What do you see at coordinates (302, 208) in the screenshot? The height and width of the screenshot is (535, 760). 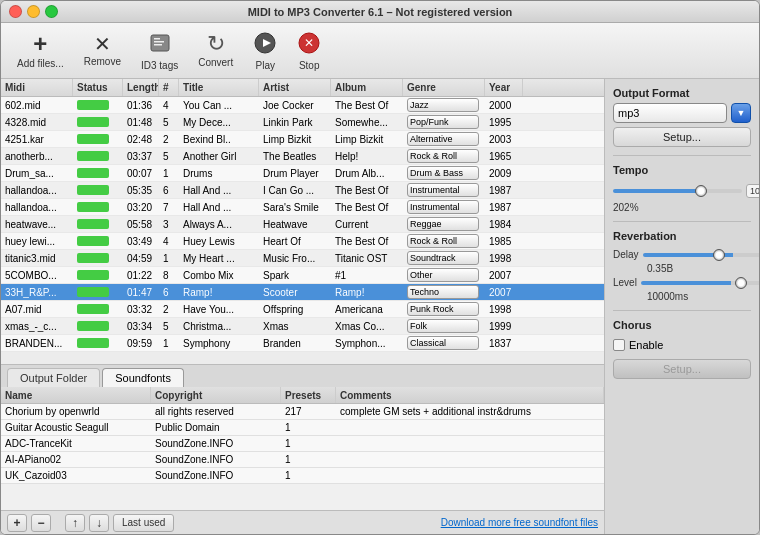 I see `table-row: hallandoa... 03:20 7 Hall And ... Sara's…` at bounding box center [302, 208].